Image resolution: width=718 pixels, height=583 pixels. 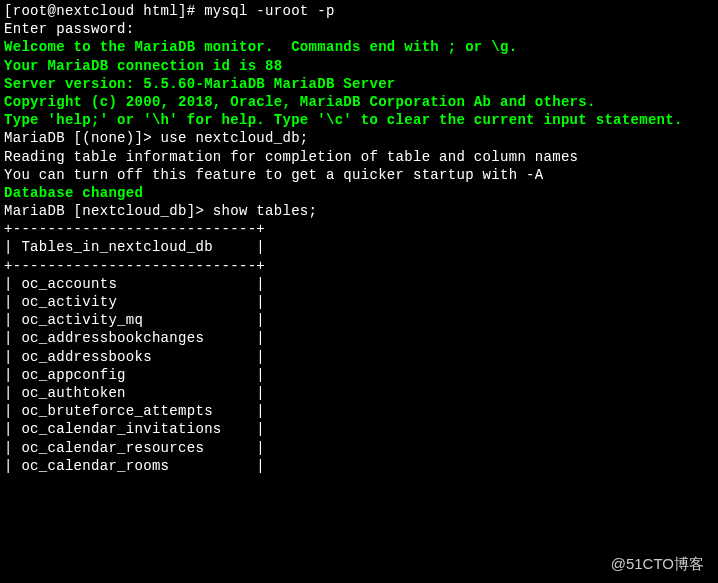 What do you see at coordinates (359, 211) in the screenshot?
I see `mariadb-prompt-show: MariaDB [nextcloud_db]> show tables;` at bounding box center [359, 211].